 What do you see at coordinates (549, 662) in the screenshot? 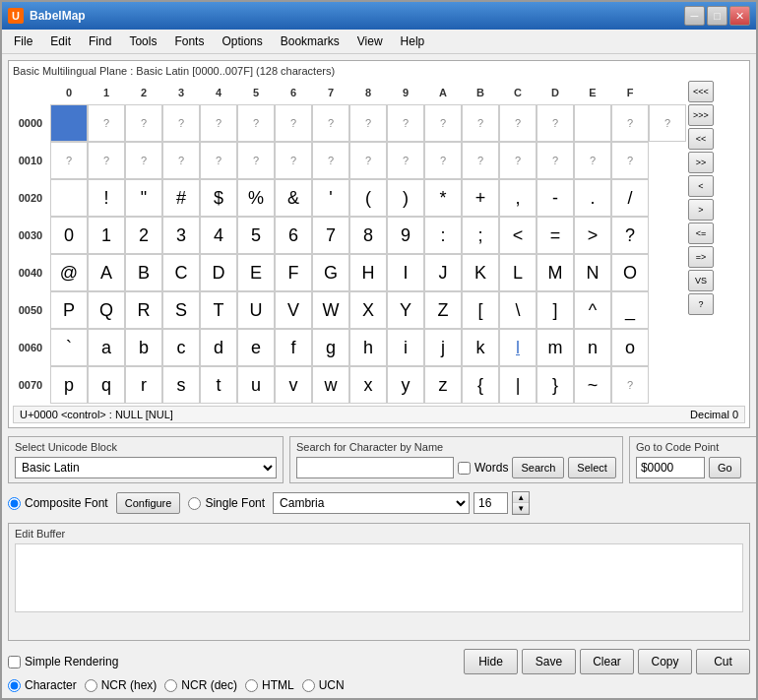
I see `save-button: Save` at bounding box center [549, 662].